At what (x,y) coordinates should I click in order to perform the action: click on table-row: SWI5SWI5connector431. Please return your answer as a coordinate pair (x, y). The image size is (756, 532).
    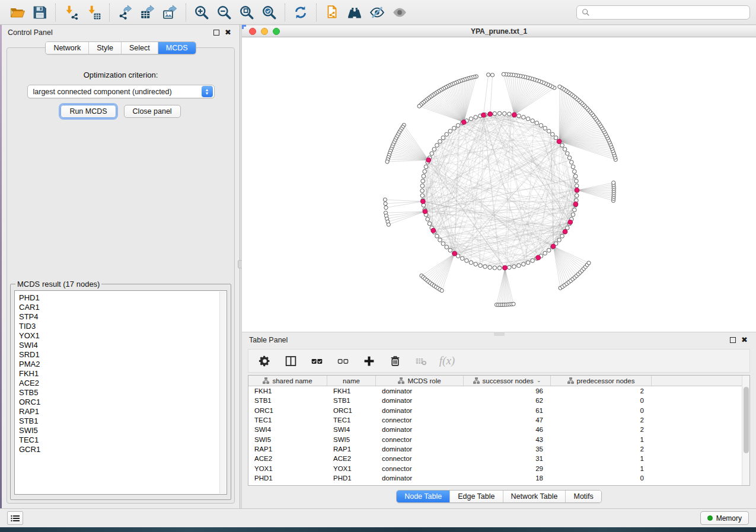
    Looking at the image, I should click on (499, 439).